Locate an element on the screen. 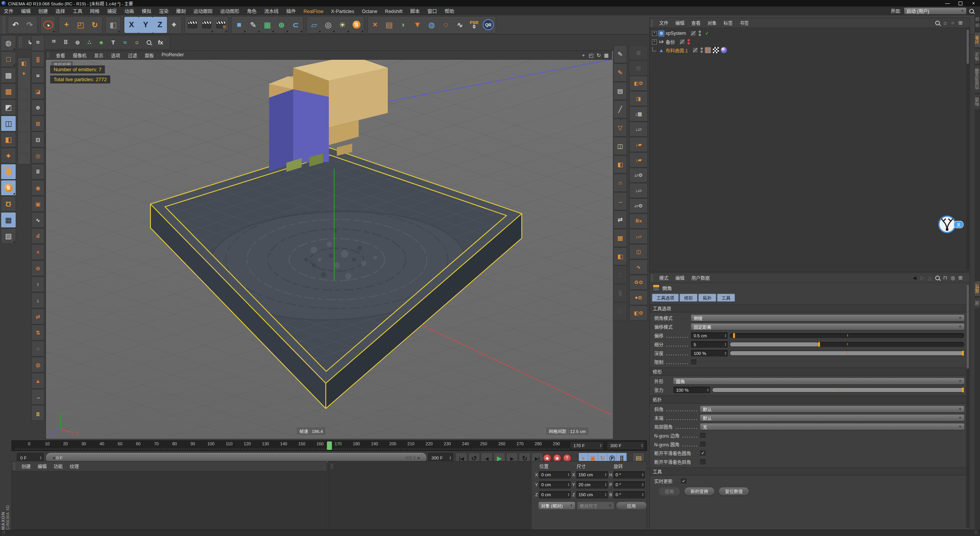 The height and width of the screenshot is (536, 980). close-button: × is located at coordinates (973, 3).